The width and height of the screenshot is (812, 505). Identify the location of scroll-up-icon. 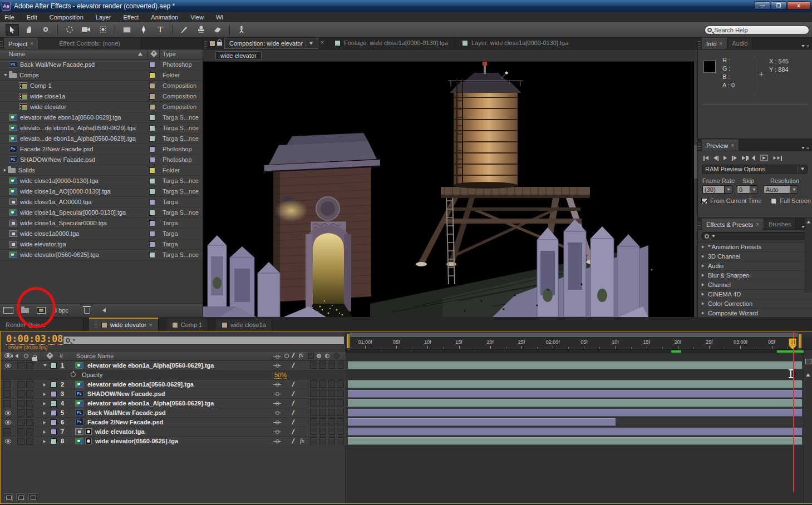
(808, 375).